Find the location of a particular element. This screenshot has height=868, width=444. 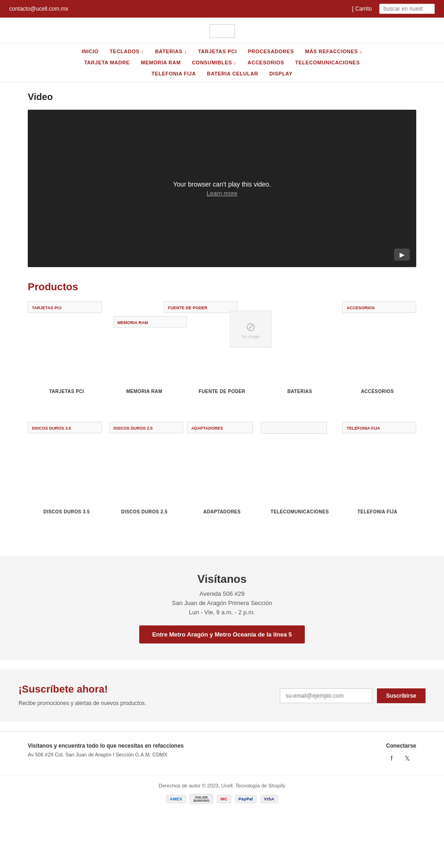

nav-tarjetas-pci: TARJETAS PCI is located at coordinates (217, 51).